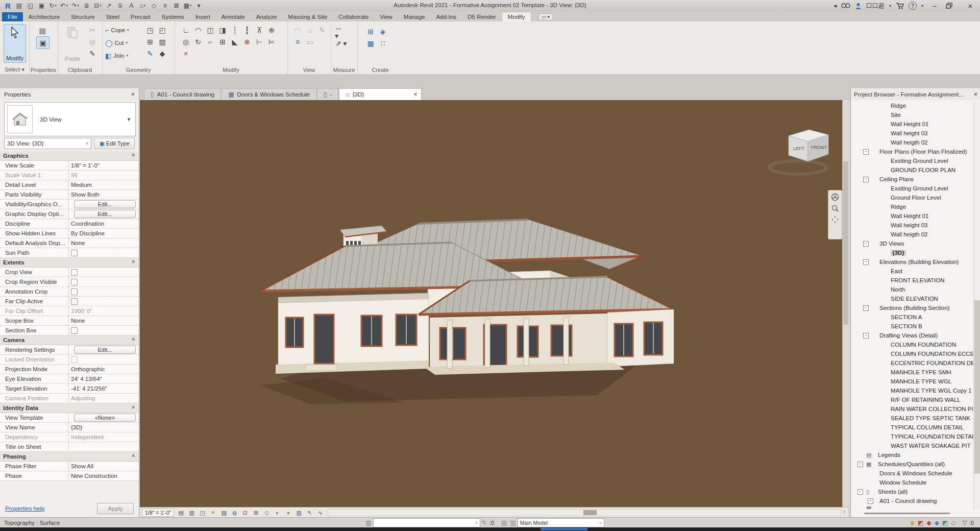 This screenshot has height=531, width=980. Describe the element at coordinates (913, 523) in the screenshot. I see `worksharing-display-icon: ◆` at that location.